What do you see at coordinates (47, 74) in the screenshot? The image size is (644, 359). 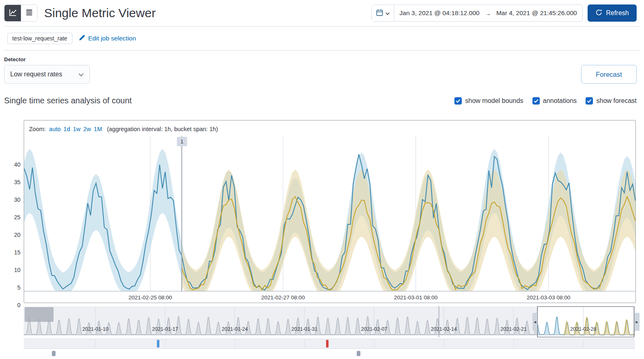 I see `detector-select: Low request rates` at bounding box center [47, 74].